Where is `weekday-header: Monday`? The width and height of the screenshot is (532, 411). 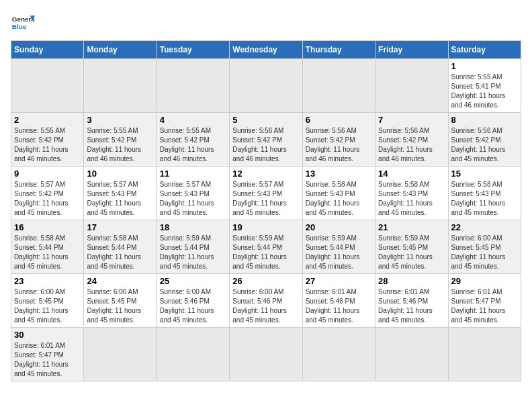
weekday-header: Monday is located at coordinates (120, 50).